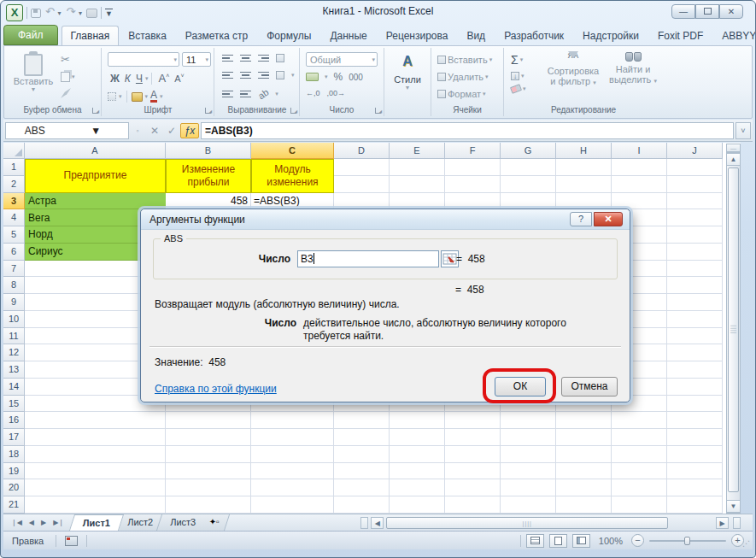 Image resolution: width=756 pixels, height=558 pixels. Describe the element at coordinates (733, 159) in the screenshot. I see `scroll-up-icon: ▲` at that location.